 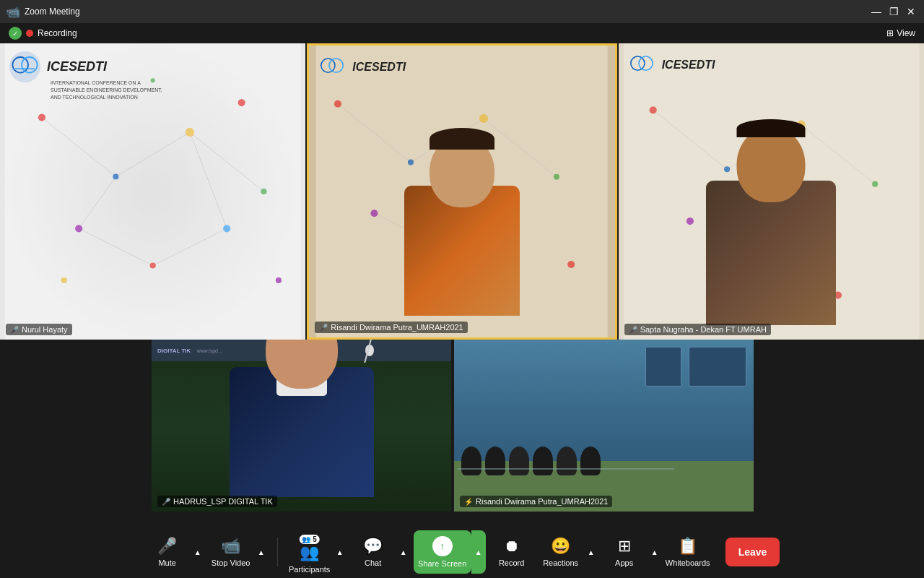 I want to click on maximize-button: ❐, so click(x=894, y=12).